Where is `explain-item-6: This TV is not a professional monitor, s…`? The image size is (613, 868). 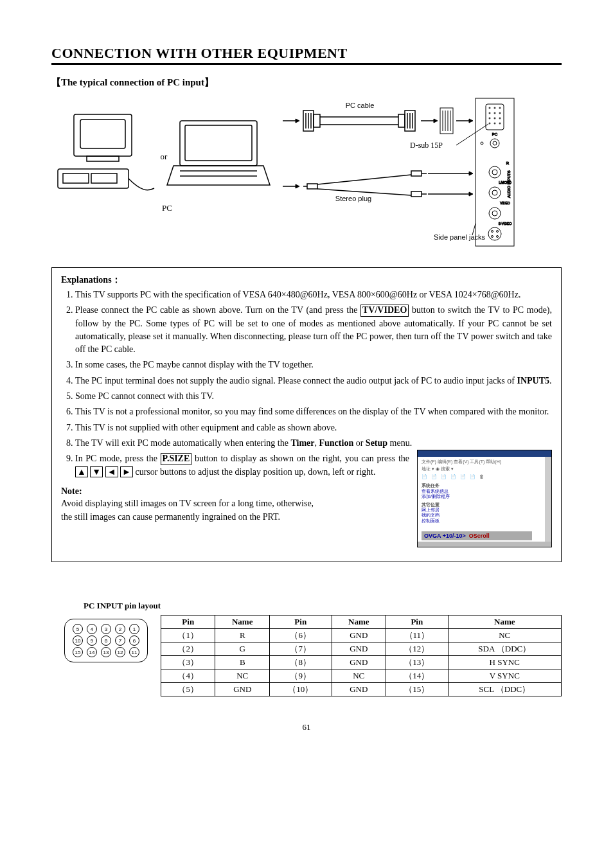 explain-item-6: This TV is not a professional monitor, s… is located at coordinates (314, 412).